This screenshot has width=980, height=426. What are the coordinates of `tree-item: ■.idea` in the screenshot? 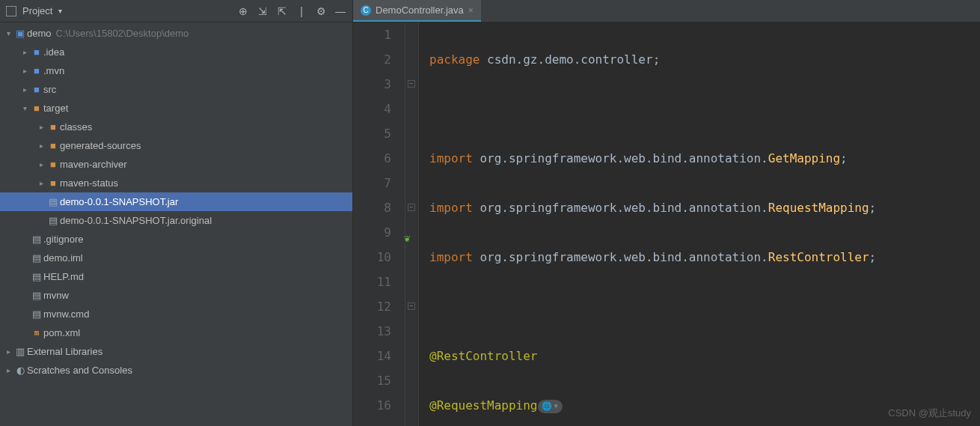 It's located at (177, 52).